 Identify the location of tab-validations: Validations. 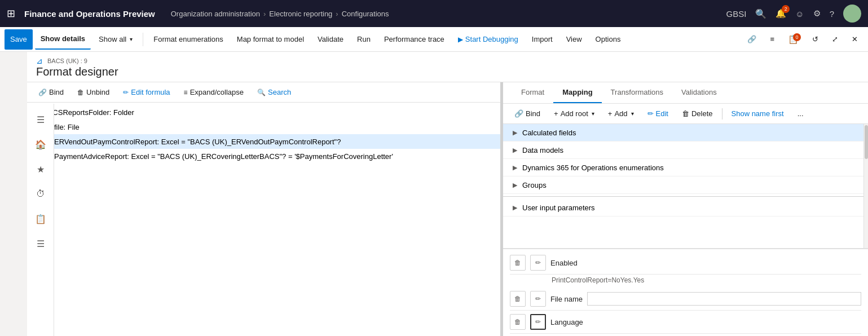
(699, 92).